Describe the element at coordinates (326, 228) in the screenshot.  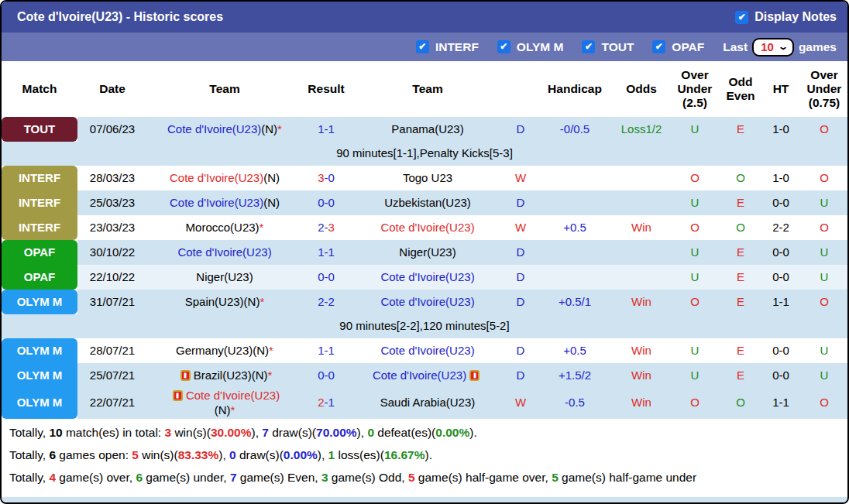
I see `result-cell: 2-3` at that location.